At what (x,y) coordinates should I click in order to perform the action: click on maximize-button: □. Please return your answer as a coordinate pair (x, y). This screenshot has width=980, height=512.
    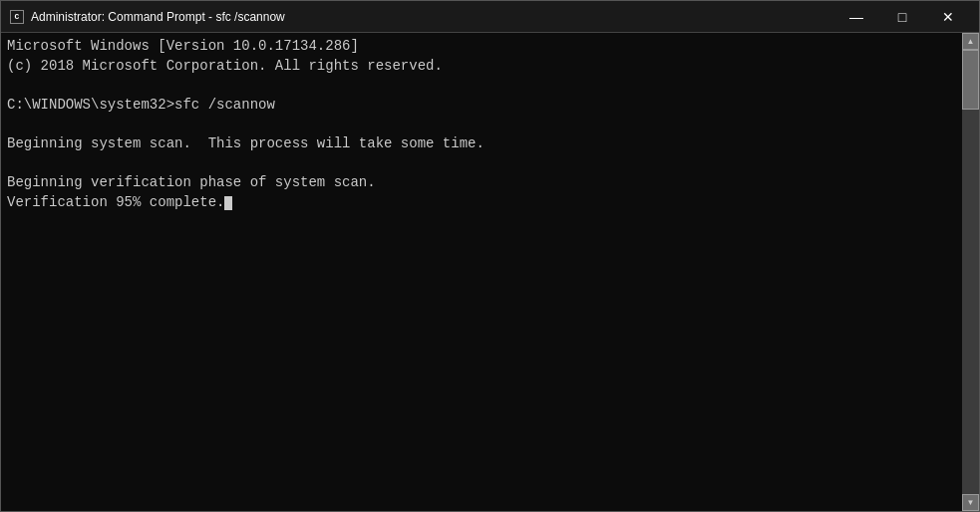
    Looking at the image, I should click on (902, 17).